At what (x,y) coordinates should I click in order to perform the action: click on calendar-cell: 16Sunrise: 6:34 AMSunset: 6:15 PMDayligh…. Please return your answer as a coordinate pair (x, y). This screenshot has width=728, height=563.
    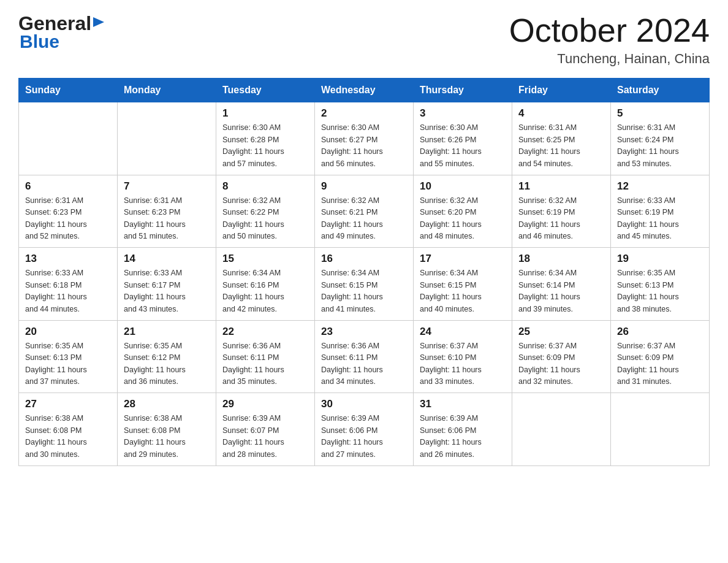
    Looking at the image, I should click on (364, 285).